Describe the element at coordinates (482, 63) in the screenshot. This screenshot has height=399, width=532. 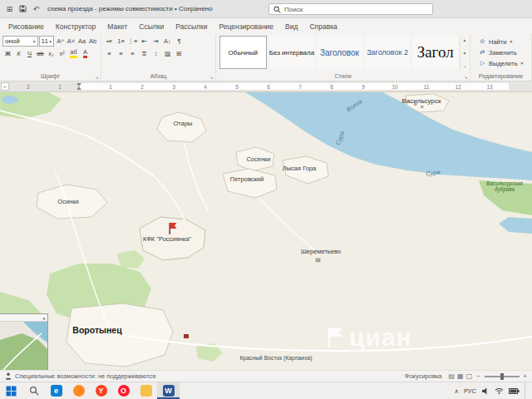
I see `editing-command-icon: ▷` at that location.